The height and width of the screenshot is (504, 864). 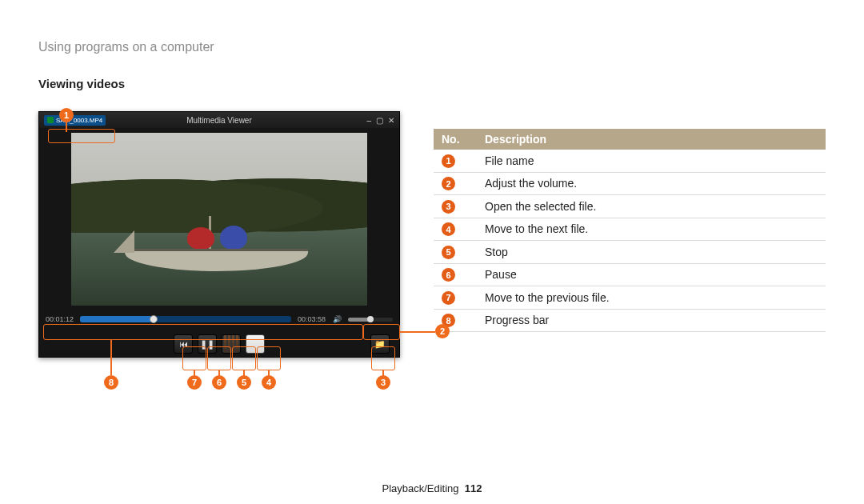 I want to click on callout-1-box, so click(x=82, y=136).